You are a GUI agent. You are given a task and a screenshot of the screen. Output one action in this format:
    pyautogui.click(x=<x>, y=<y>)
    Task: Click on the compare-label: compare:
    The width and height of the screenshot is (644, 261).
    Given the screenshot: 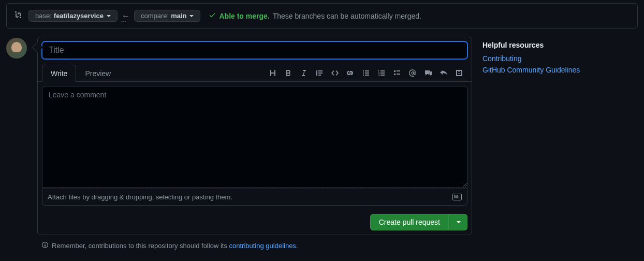 What is the action you would take?
    pyautogui.click(x=155, y=16)
    